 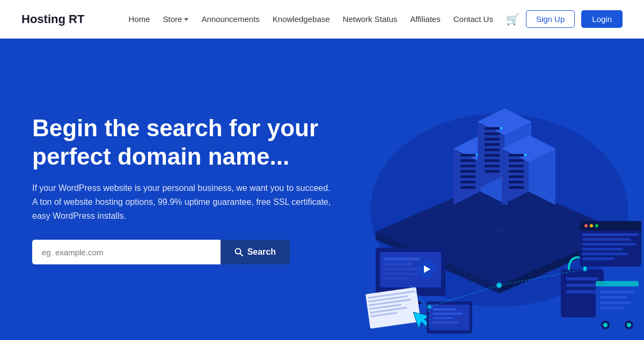 What do you see at coordinates (176, 19) in the screenshot?
I see `nav-store: Store` at bounding box center [176, 19].